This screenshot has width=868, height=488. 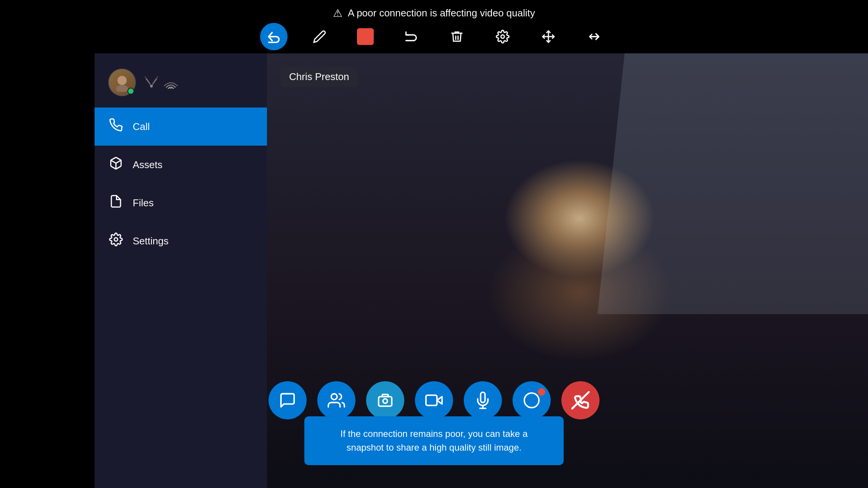 What do you see at coordinates (385, 400) in the screenshot?
I see `snapshot-button` at bounding box center [385, 400].